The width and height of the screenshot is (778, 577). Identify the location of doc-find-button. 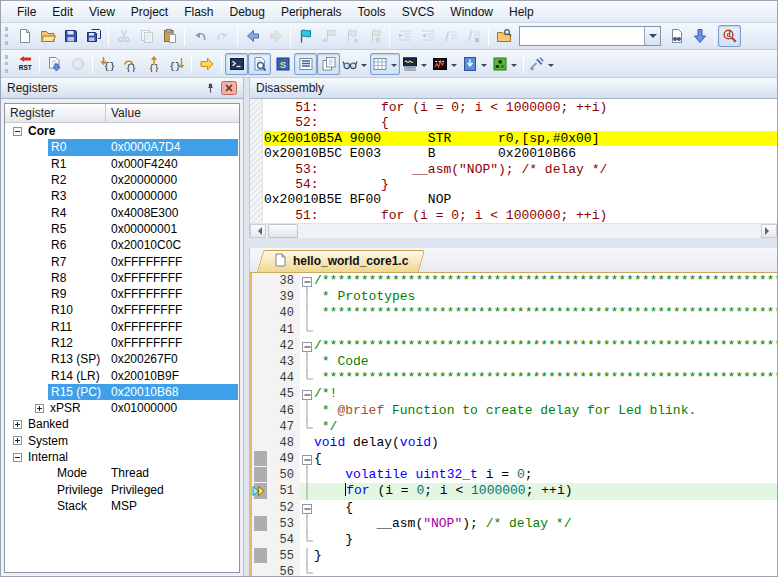
(676, 36).